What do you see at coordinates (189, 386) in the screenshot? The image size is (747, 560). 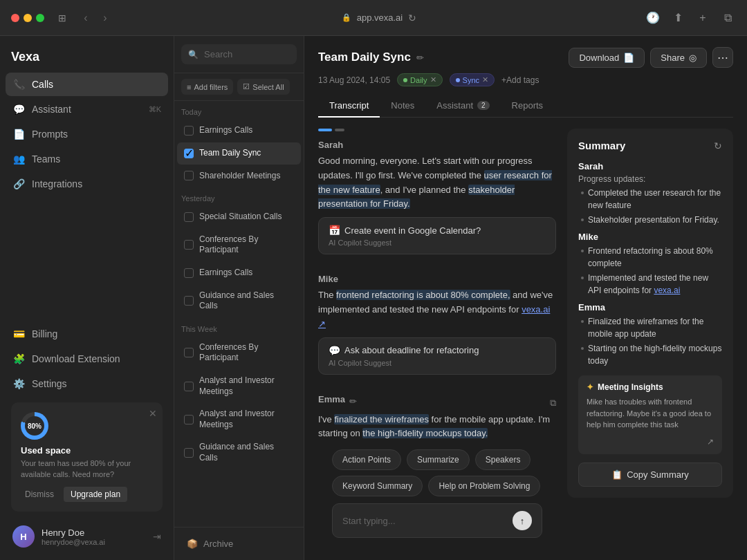 I see `checkbox-analyst` at bounding box center [189, 386].